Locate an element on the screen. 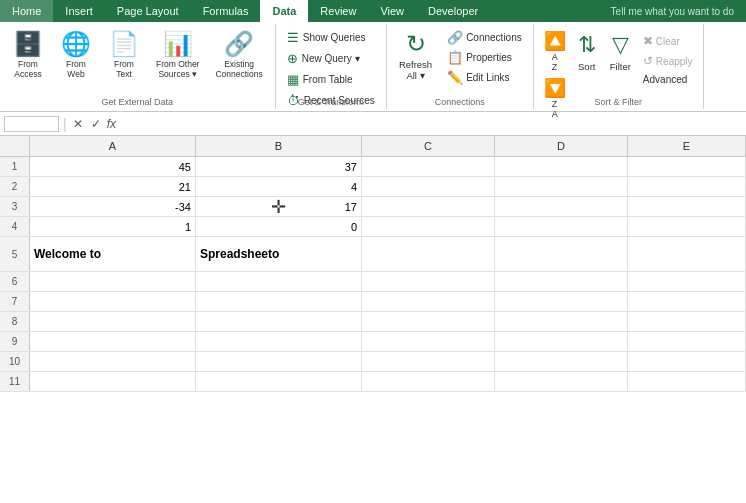 The height and width of the screenshot is (503, 746). cell-c6 is located at coordinates (428, 282).